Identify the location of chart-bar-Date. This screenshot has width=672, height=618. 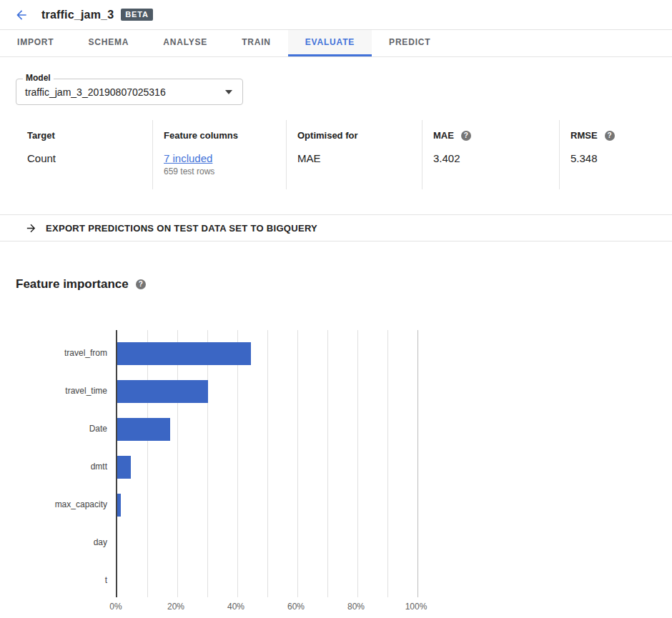
(144, 429).